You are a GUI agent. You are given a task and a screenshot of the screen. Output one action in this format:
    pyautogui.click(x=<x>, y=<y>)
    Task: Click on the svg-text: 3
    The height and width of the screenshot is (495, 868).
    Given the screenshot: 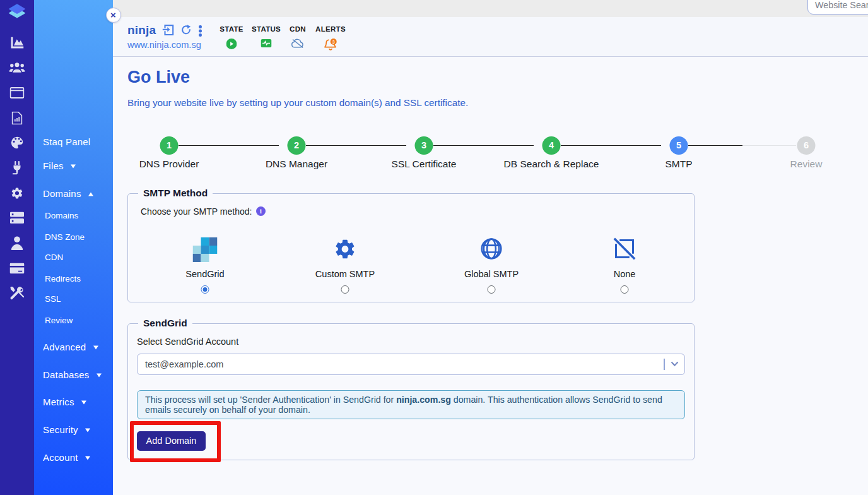 What is the action you would take?
    pyautogui.click(x=334, y=42)
    